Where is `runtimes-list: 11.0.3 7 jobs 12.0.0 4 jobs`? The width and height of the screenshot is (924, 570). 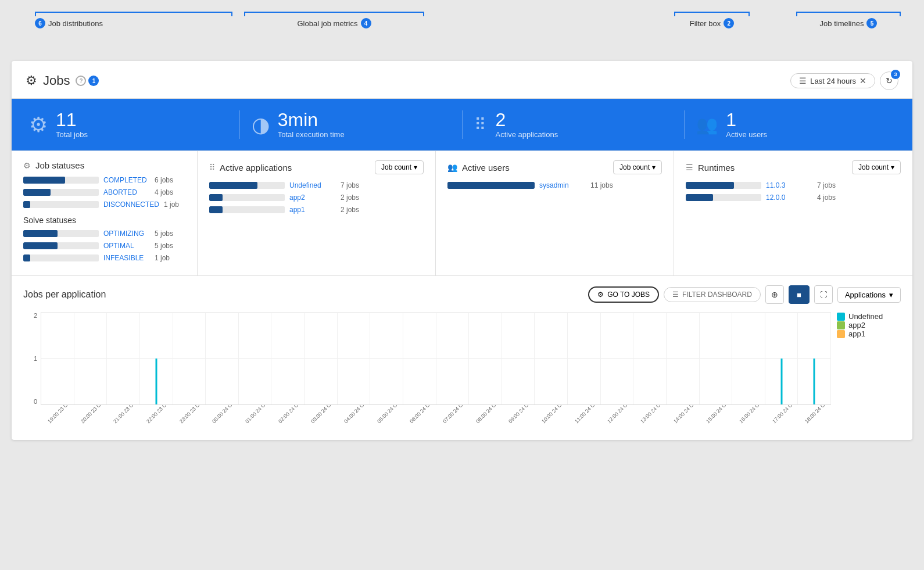 runtimes-list: 11.0.3 7 jobs 12.0.0 4 jobs is located at coordinates (793, 192).